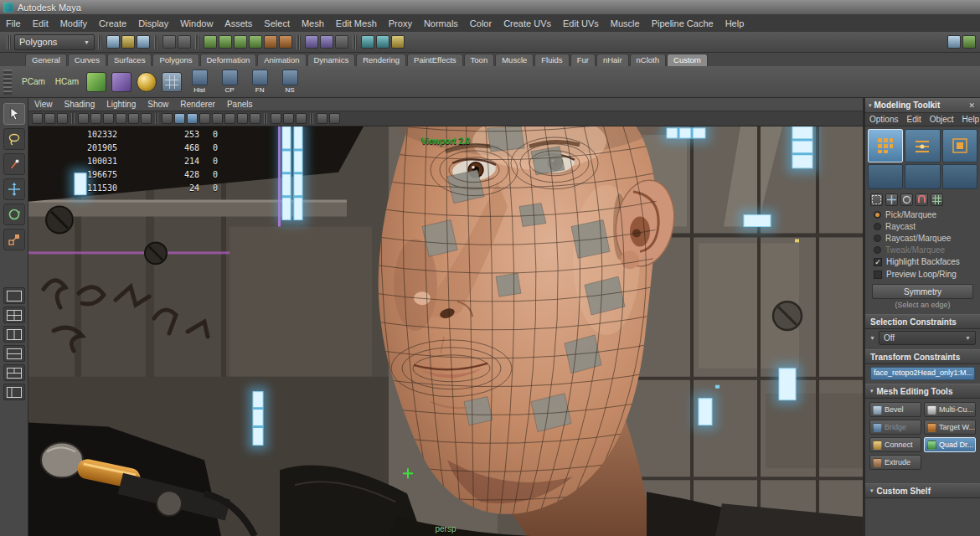 This screenshot has width=980, height=536. I want to click on close-icon: ✕, so click(972, 106).